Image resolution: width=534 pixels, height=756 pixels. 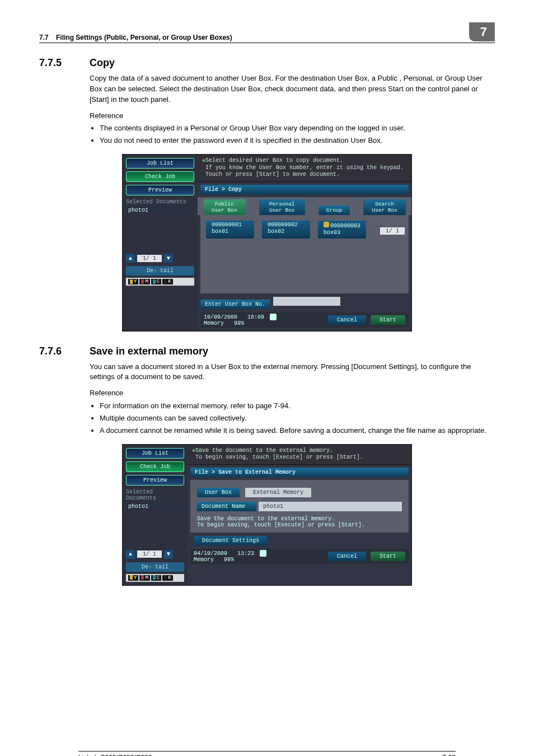 I want to click on document-name-label: Document Name, so click(x=227, y=506).